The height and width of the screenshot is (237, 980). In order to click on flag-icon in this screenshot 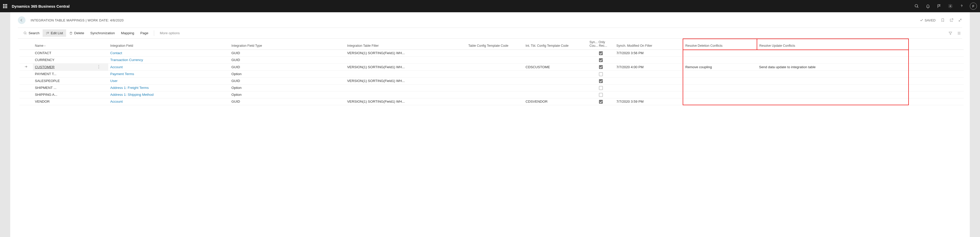, I will do `click(939, 6)`.